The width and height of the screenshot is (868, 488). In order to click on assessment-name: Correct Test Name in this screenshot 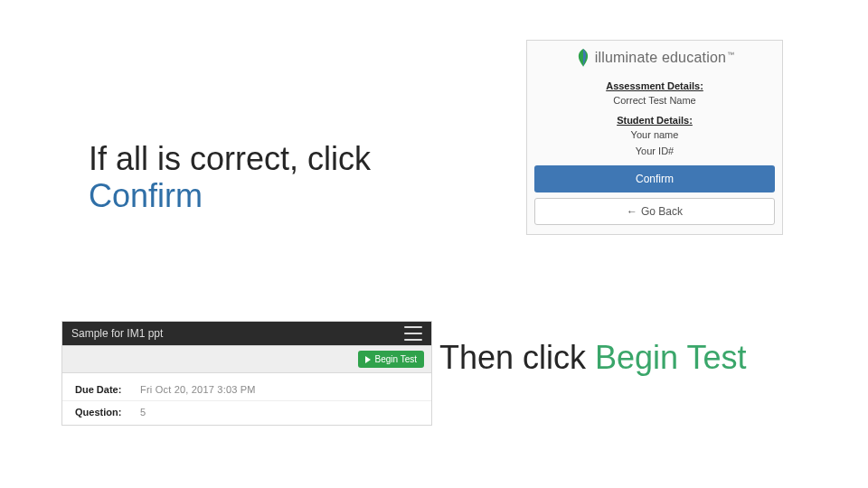, I will do `click(655, 100)`.